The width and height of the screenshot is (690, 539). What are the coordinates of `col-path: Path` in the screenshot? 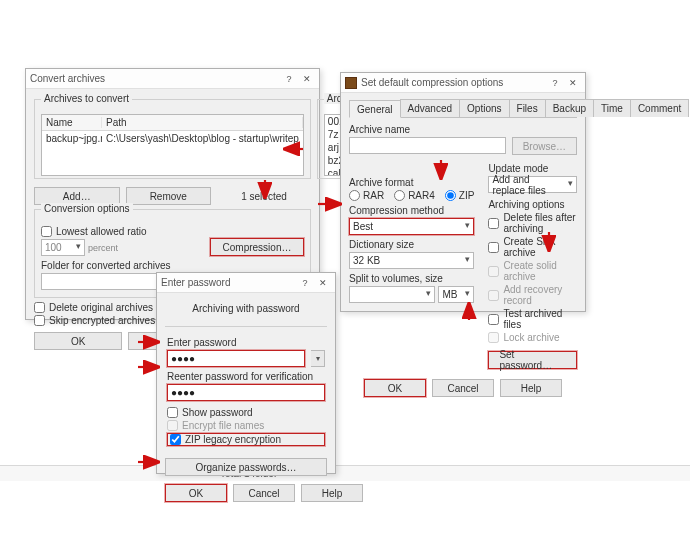 It's located at (202, 122).